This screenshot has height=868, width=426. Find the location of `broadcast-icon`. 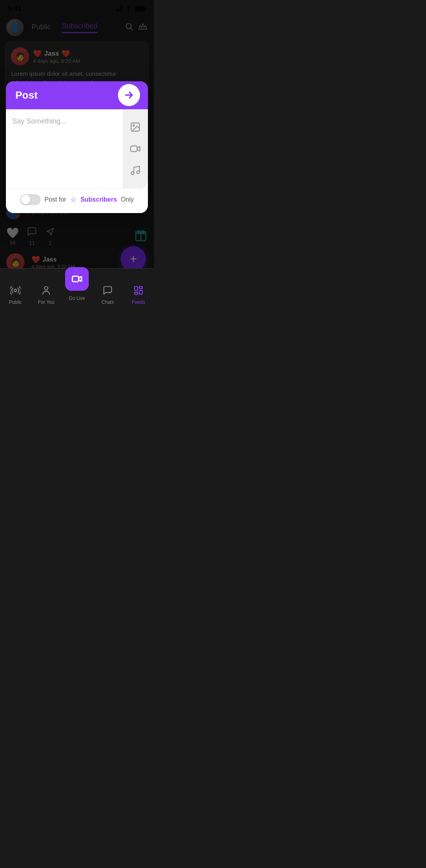

broadcast-icon is located at coordinates (15, 292).